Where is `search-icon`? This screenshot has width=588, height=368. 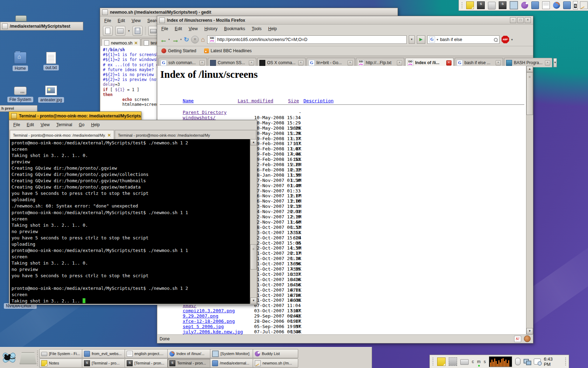 search-icon is located at coordinates (496, 40).